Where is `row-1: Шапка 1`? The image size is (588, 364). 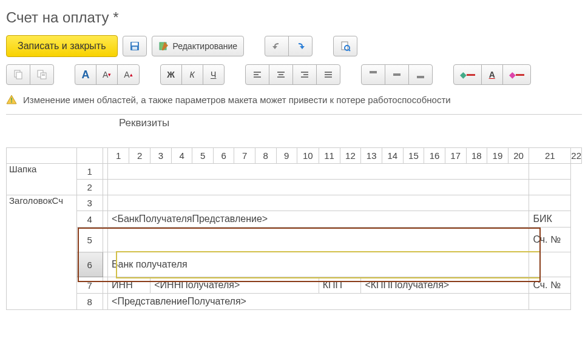 row-1: Шапка 1 is located at coordinates (294, 172).